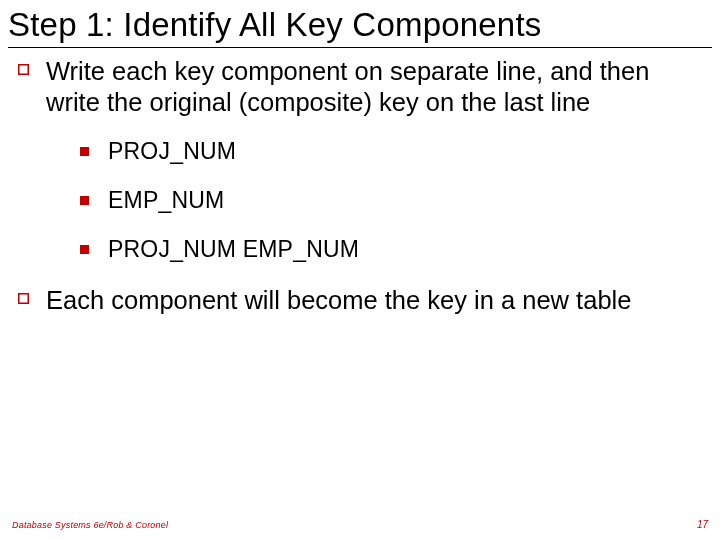 This screenshot has width=720, height=540. Describe the element at coordinates (338, 300) in the screenshot. I see `bullet-text: Each component will become the key in a …` at that location.